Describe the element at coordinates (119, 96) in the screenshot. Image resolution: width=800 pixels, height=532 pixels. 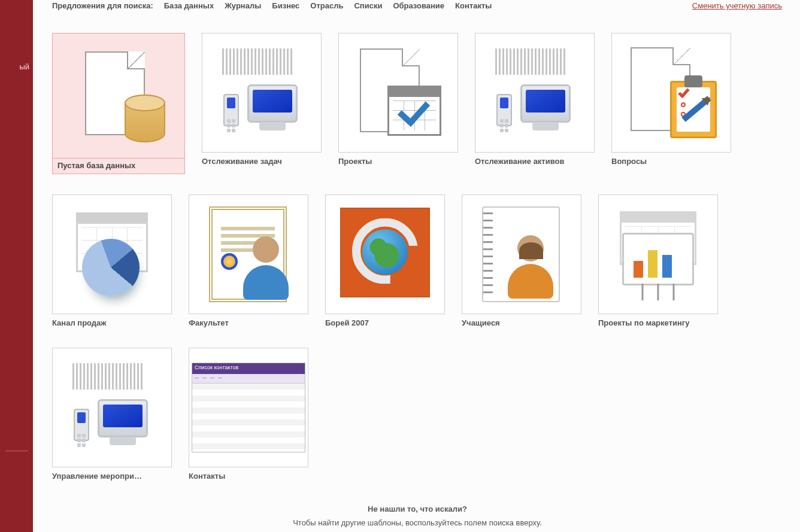
I see `blank-database-icon` at that location.